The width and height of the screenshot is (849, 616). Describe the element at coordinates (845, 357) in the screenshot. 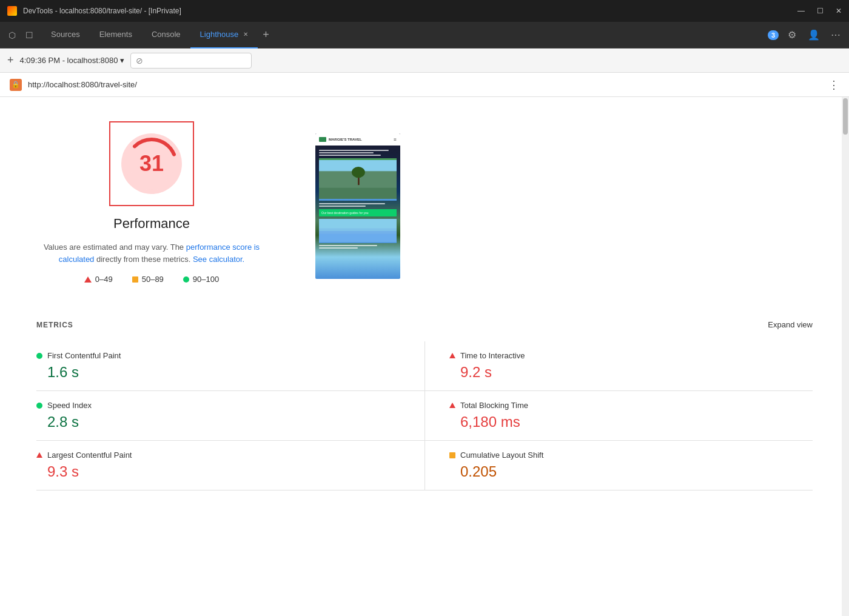

I see `scrollbar` at that location.